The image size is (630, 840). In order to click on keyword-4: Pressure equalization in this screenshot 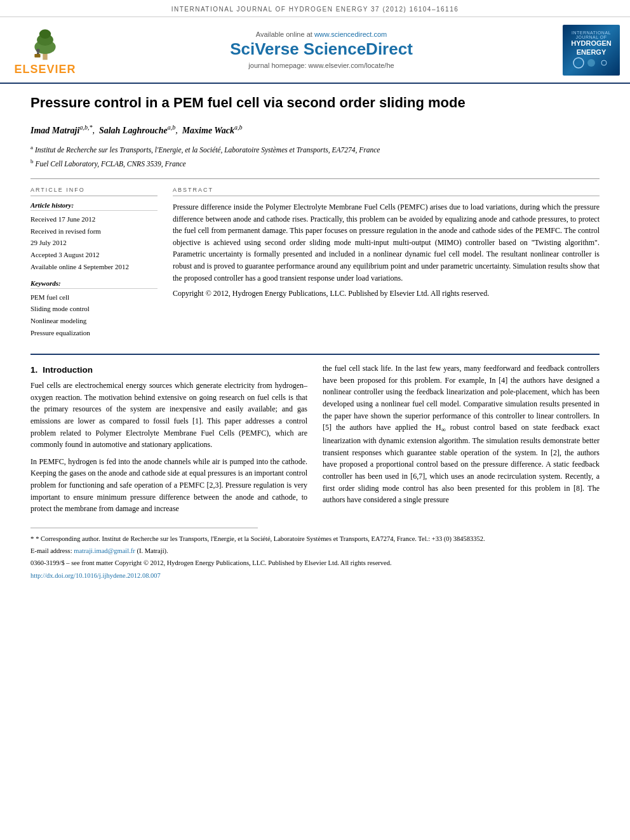, I will do `click(94, 333)`.